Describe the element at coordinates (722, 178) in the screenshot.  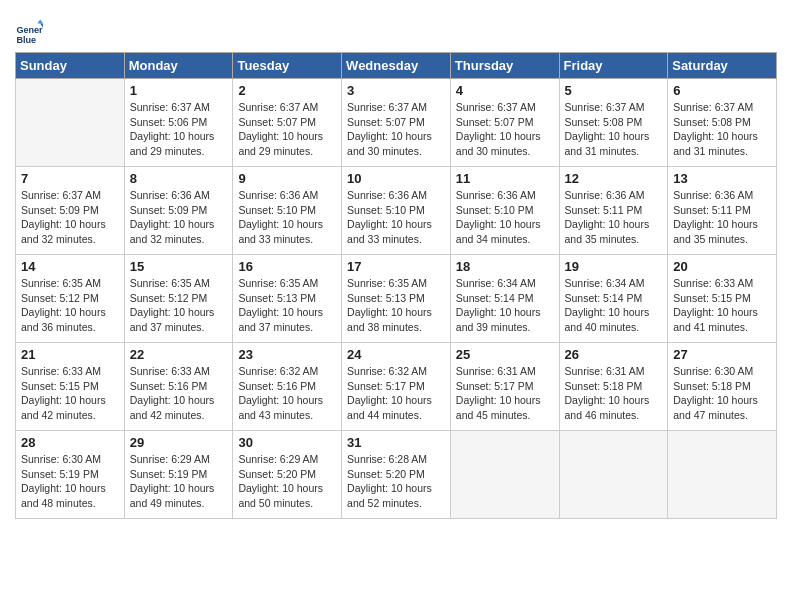
I see `day-number: 13` at that location.